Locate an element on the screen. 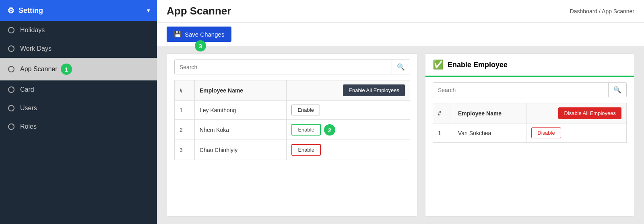 The image size is (644, 224). left-table: # Employee Name Enable All Employees 1Le… is located at coordinates (292, 120).